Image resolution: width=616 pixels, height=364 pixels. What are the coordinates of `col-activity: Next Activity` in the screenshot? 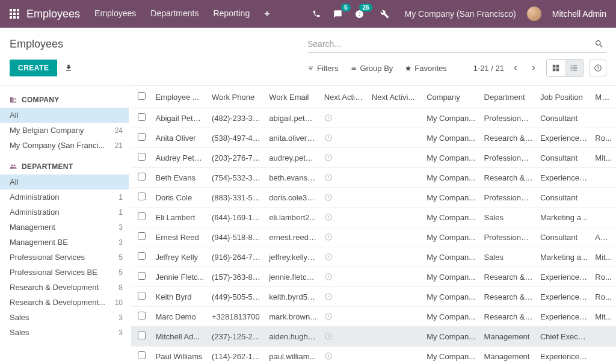 It's located at (344, 97).